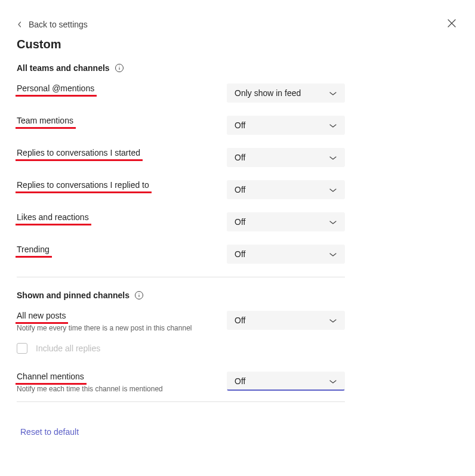 This screenshot has width=475, height=476. I want to click on label-replies-started: Replies to conversations I started, so click(79, 153).